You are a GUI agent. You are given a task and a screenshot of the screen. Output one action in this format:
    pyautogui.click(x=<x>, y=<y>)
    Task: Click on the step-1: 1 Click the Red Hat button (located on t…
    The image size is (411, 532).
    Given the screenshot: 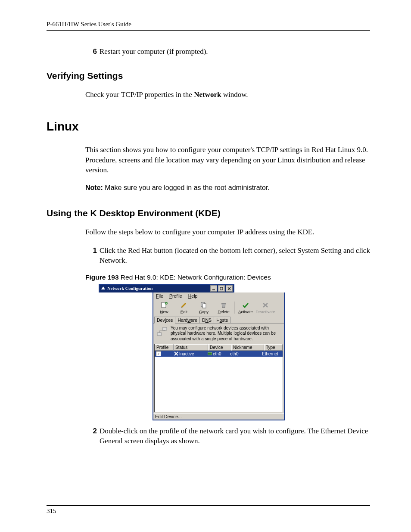 What is the action you would take?
    pyautogui.click(x=229, y=256)
    